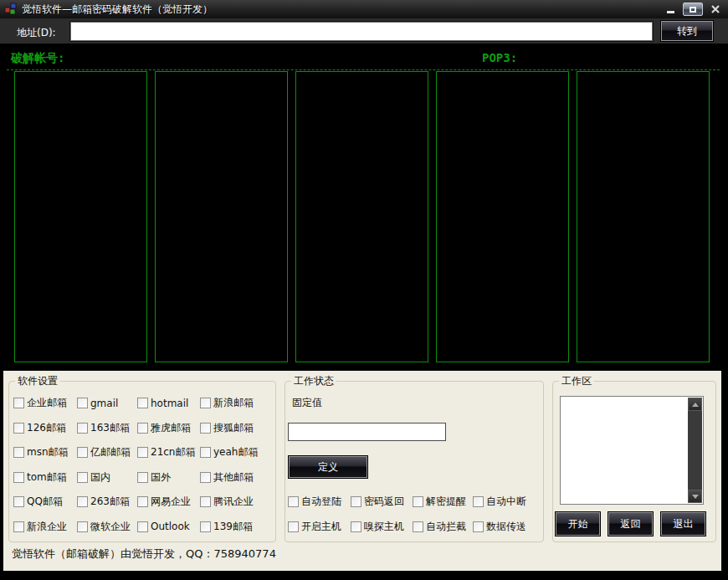  I want to click on checkbox-label: 开启主机, so click(321, 527).